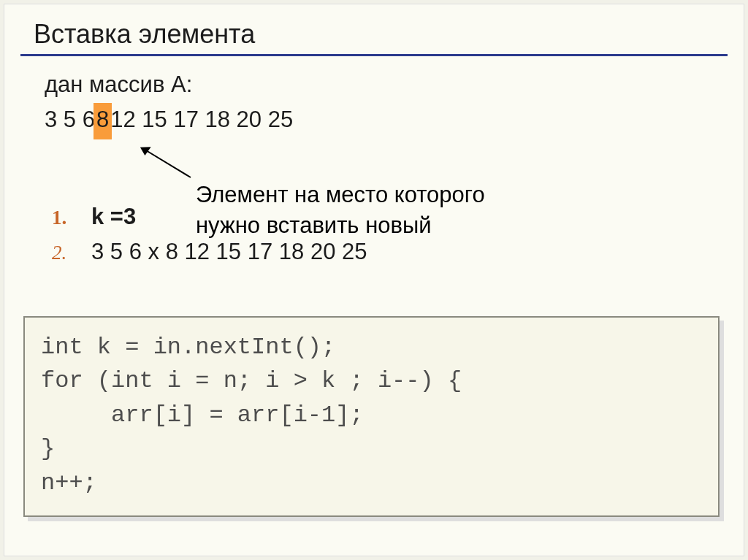  Describe the element at coordinates (380, 121) in the screenshot. I see `array-display: 3 5 6 8 12 15 17 18 20 25` at that location.